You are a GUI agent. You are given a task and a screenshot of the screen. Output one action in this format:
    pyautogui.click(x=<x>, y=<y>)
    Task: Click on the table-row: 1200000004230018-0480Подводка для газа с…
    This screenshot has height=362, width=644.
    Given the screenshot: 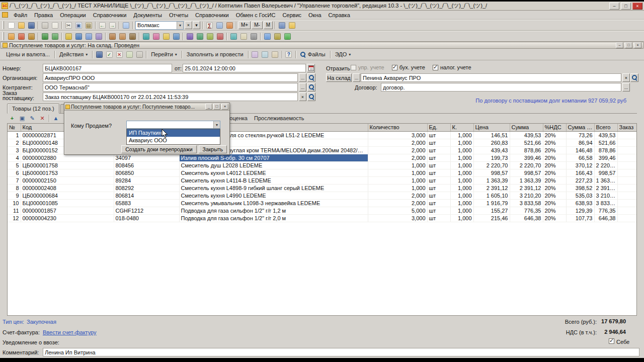 What is the action you would take?
    pyautogui.click(x=322, y=218)
    